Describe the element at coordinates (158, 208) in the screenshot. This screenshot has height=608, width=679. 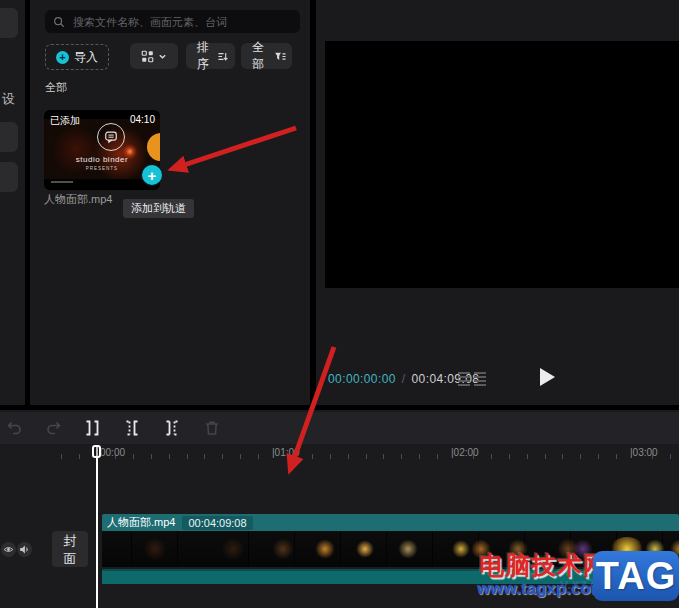
I see `add-to-track-tooltip: 添加到轨道` at that location.